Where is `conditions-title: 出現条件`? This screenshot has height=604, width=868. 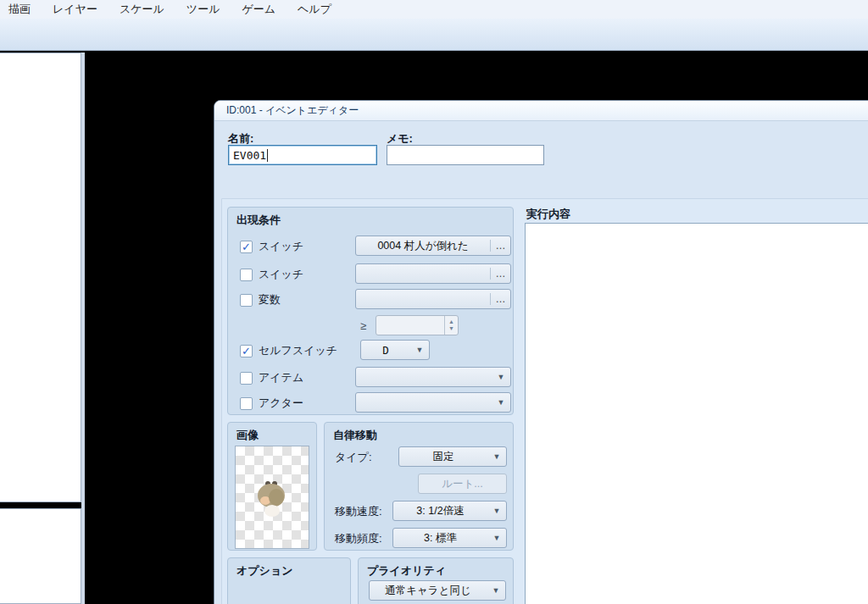 conditions-title: 出現条件 is located at coordinates (259, 220).